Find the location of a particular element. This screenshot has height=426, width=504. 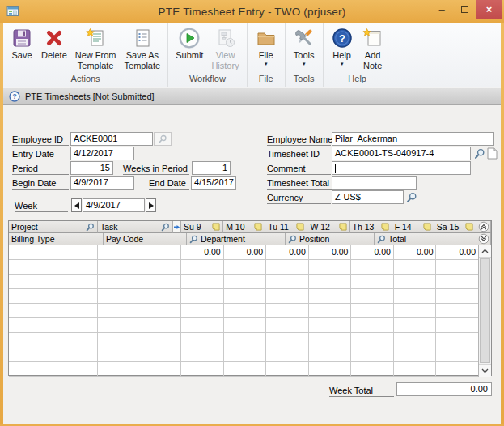

save-button: Save is located at coordinates (22, 44).